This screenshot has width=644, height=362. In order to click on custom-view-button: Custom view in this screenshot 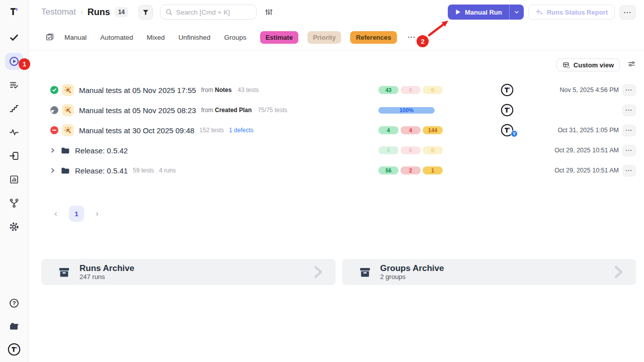, I will do `click(588, 65)`.